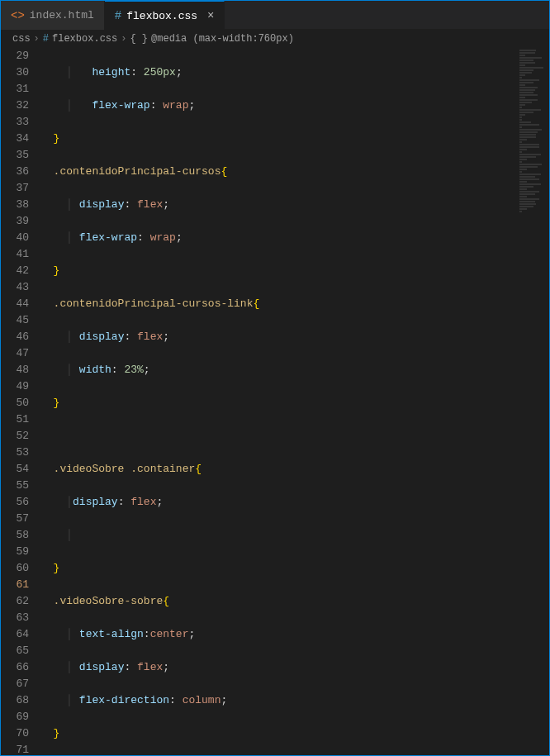  Describe the element at coordinates (223, 39) in the screenshot. I see `breadcrumb-symbol: @media (max-width:760px)` at that location.